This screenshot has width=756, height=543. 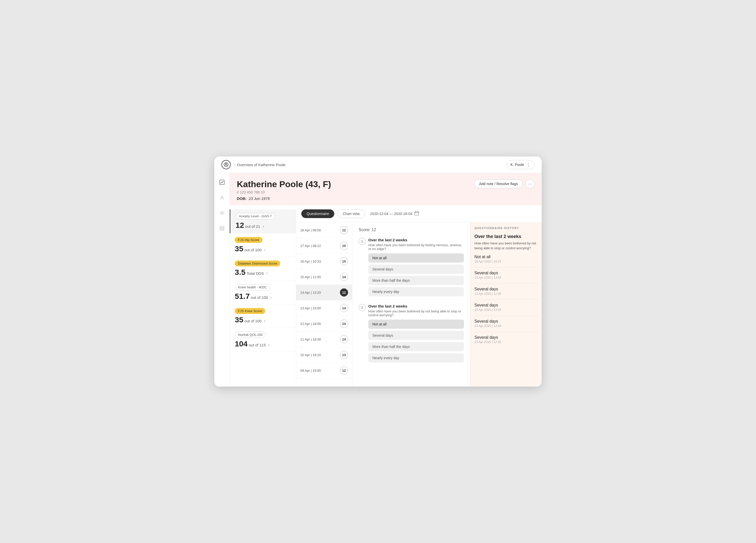 What do you see at coordinates (263, 316) in the screenshot?
I see `score-item-fjs-knee: FJS Knee Score 35 out of 100 ↑` at bounding box center [263, 316].